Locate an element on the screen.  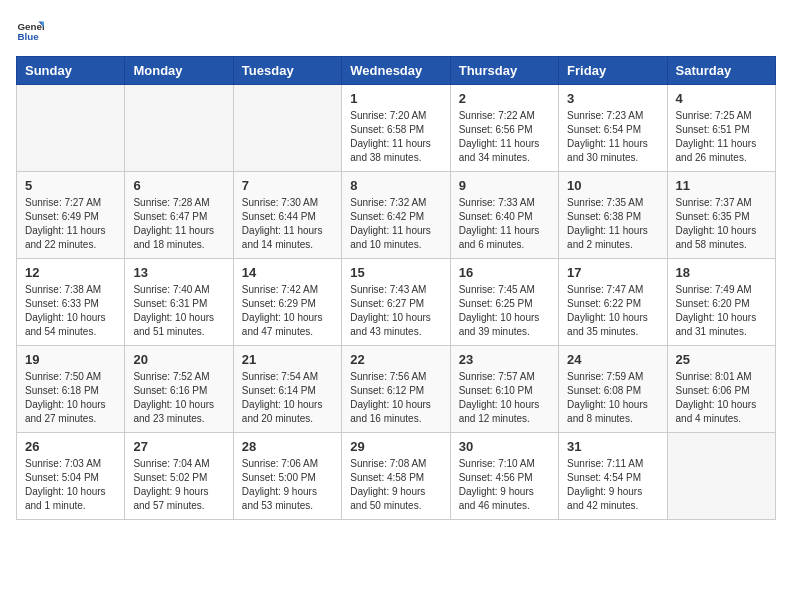
day-number: 20 is located at coordinates (178, 360).